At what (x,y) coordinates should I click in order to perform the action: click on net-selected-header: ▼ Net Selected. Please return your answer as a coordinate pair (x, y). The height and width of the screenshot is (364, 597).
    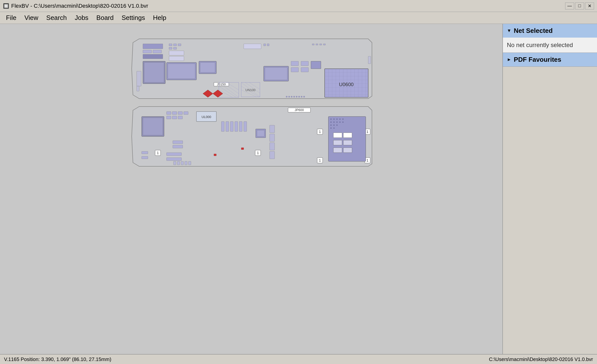
    Looking at the image, I should click on (550, 31).